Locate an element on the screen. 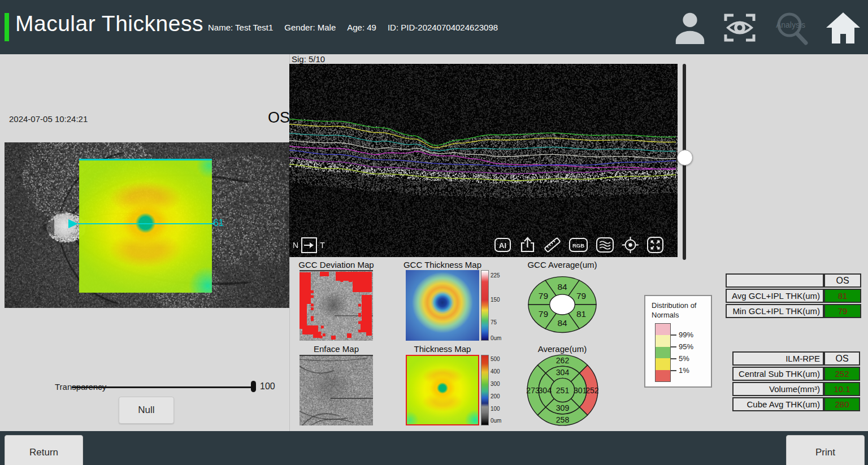 The height and width of the screenshot is (465, 868). pie-center is located at coordinates (563, 305).